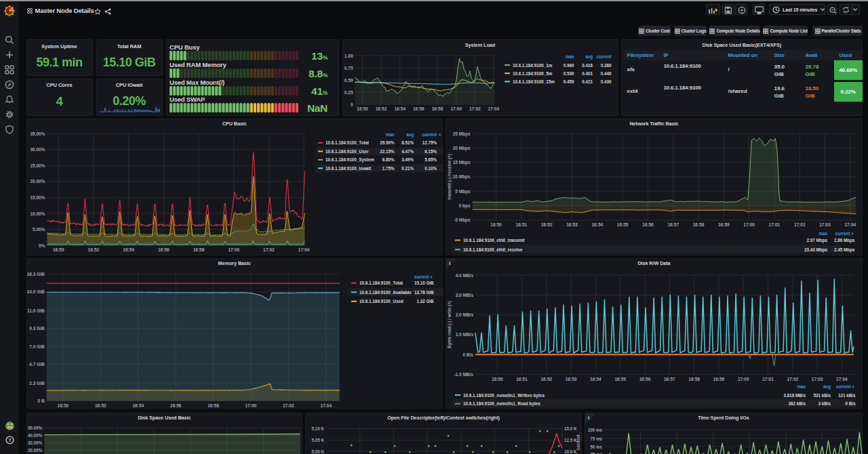  I want to click on svg-text: transmit (-) /receive (+), so click(450, 177).